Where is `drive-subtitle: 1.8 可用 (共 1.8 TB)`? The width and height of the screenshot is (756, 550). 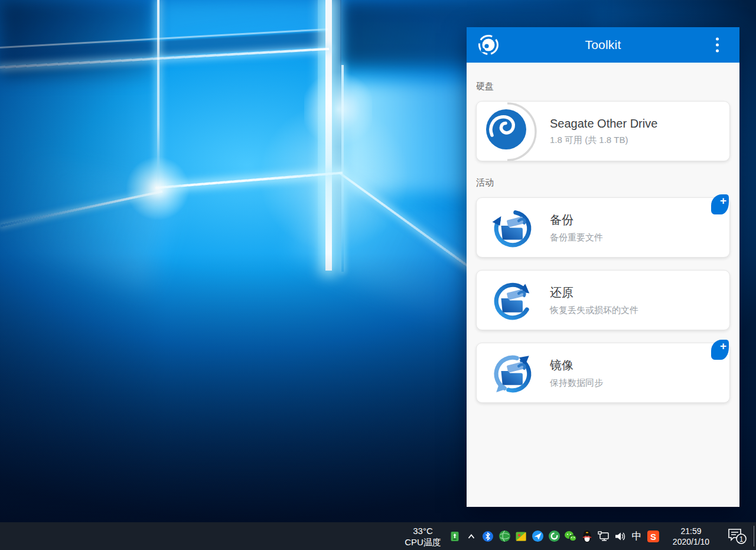
drive-subtitle: 1.8 可用 (共 1.8 TB) is located at coordinates (604, 141).